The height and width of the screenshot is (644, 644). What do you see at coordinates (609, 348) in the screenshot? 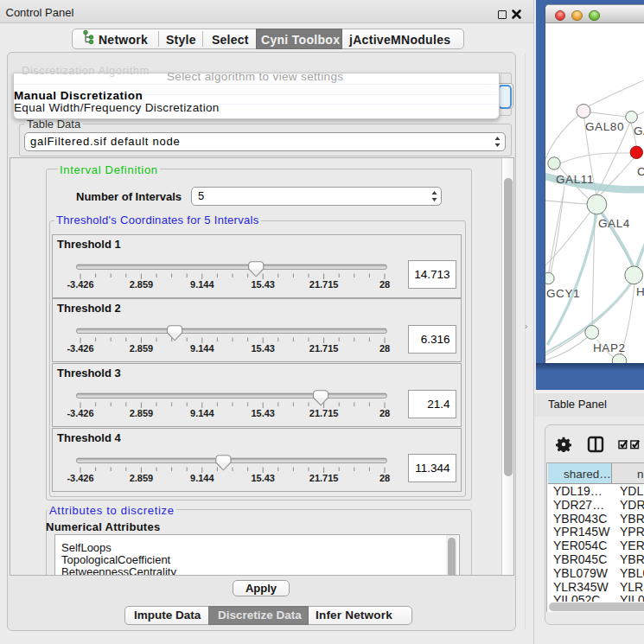
I see `svg-text: HAP2` at bounding box center [609, 348].